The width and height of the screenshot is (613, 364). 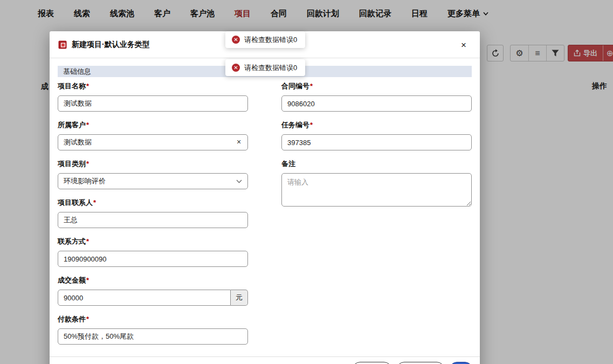 What do you see at coordinates (153, 104) in the screenshot?
I see `project-name-input` at bounding box center [153, 104].